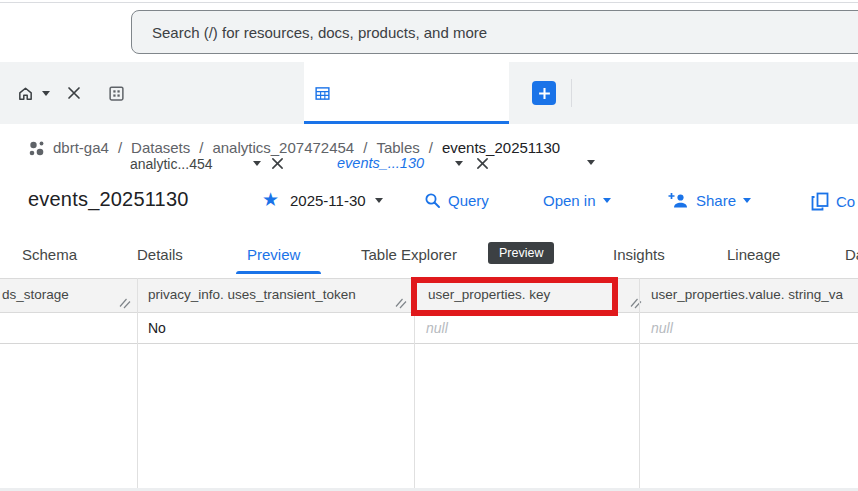  What do you see at coordinates (521, 253) in the screenshot?
I see `preview-feature-badge: Preview` at bounding box center [521, 253].